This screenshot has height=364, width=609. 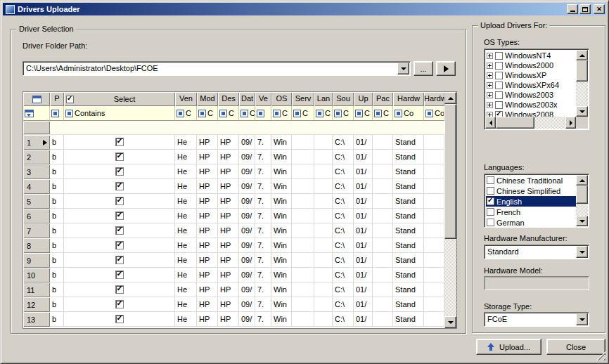 What do you see at coordinates (281, 99) in the screenshot?
I see `column-header-os: OS` at bounding box center [281, 99].